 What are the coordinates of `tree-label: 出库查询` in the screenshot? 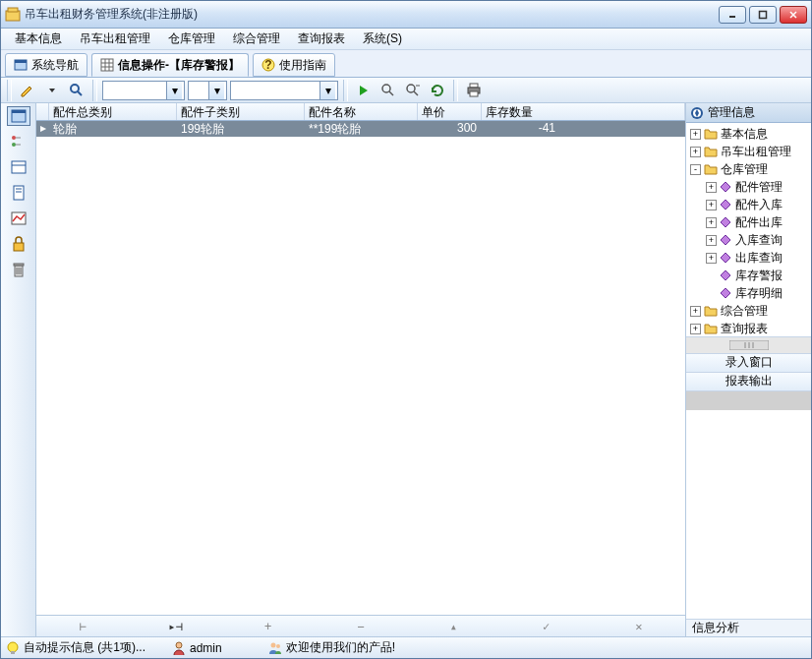 It's located at (759, 258).